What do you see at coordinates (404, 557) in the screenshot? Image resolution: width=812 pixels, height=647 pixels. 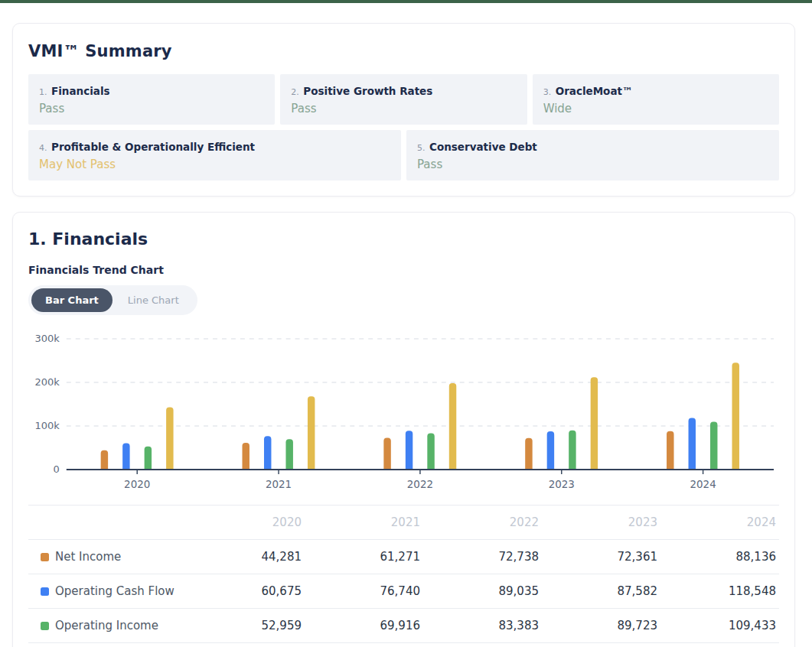 I see `table-row: Net Income44,28161,27172,73872,36188,136` at bounding box center [404, 557].